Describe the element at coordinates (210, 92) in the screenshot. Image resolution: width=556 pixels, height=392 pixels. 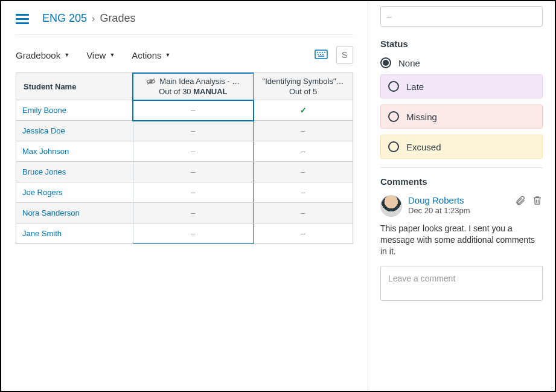
I see `assignment-1-manual: MANUAL` at that location.